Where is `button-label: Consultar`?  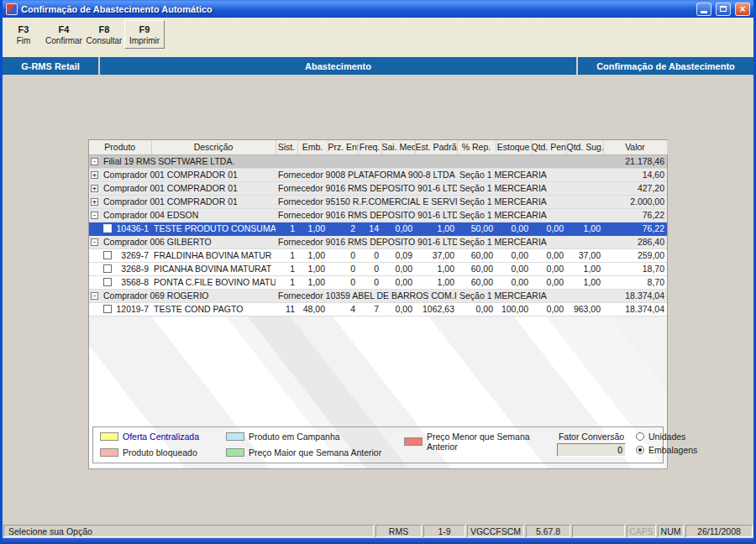 button-label: Consultar is located at coordinates (104, 40).